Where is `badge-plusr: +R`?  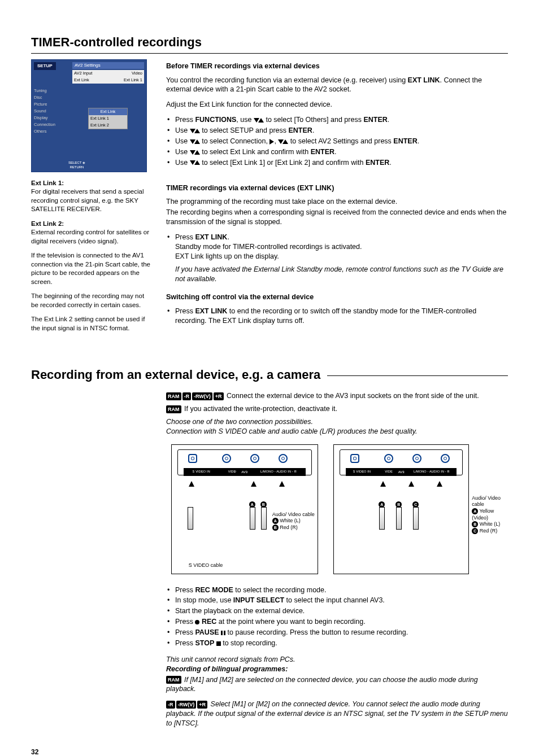
badge-plusr: +R is located at coordinates (219, 396).